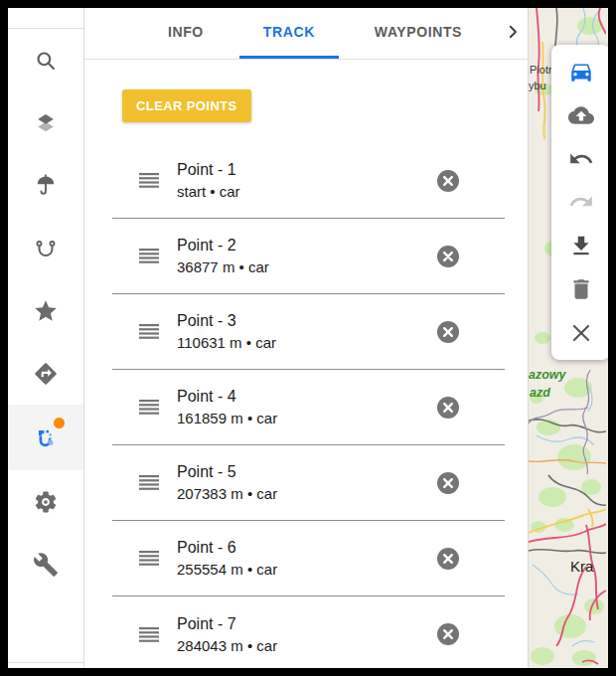 Image resolution: width=616 pixels, height=676 pixels. What do you see at coordinates (568, 338) in the screenshot?
I see `map-view: Piotr ybu azowy azd Kra` at bounding box center [568, 338].